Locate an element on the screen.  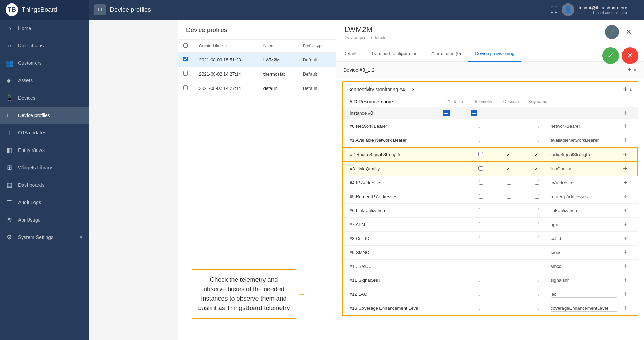
cancel-button: ✕ is located at coordinates (630, 56).